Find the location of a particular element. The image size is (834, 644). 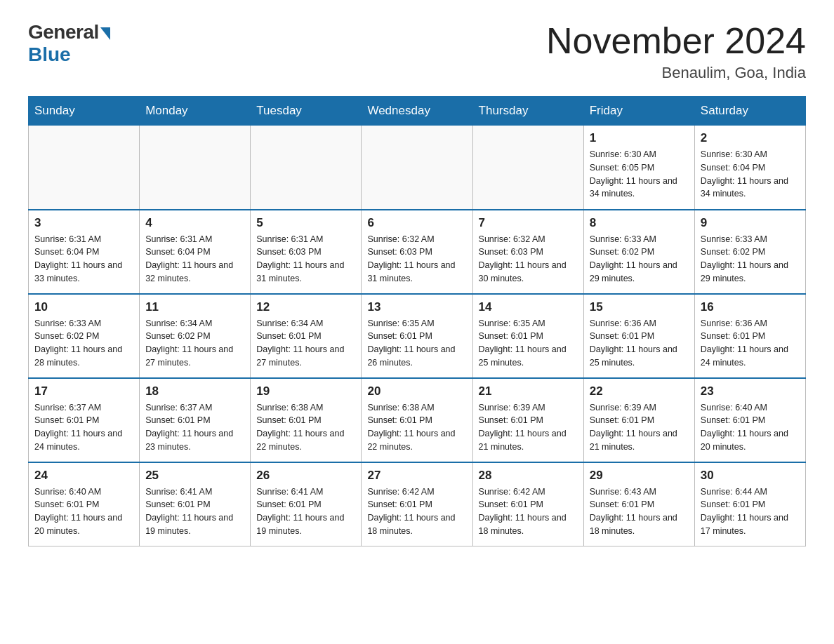

calendar-cell: 30Sunrise: 6:44 AMSunset: 6:01 PMDayligh… is located at coordinates (750, 504).